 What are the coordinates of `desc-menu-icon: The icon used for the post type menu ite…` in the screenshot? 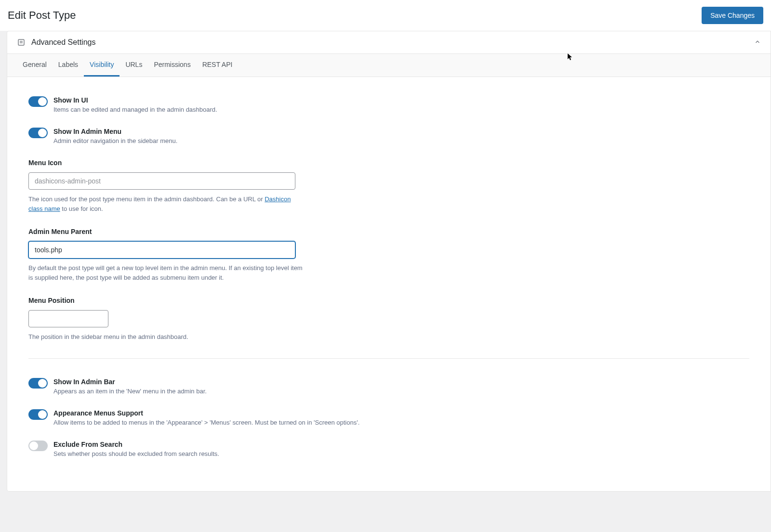 It's located at (166, 204).